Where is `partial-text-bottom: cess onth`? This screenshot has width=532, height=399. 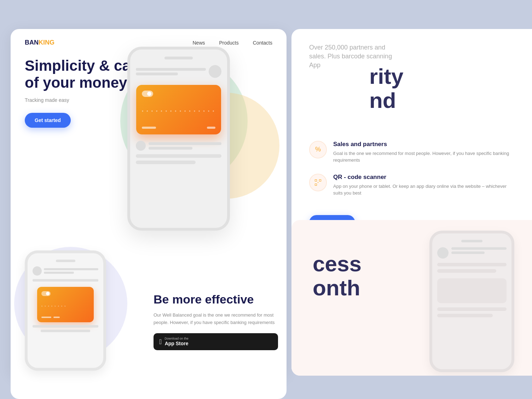 partial-text-bottom: cess onth is located at coordinates (337, 276).